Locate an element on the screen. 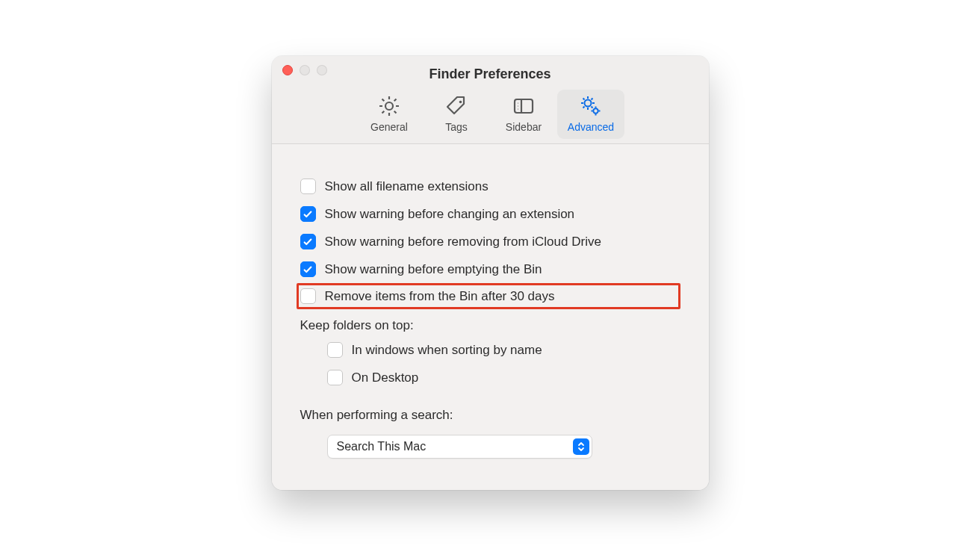 The height and width of the screenshot is (546, 980). checkbox-label: Remove items from the Bin after 30 days is located at coordinates (440, 297).